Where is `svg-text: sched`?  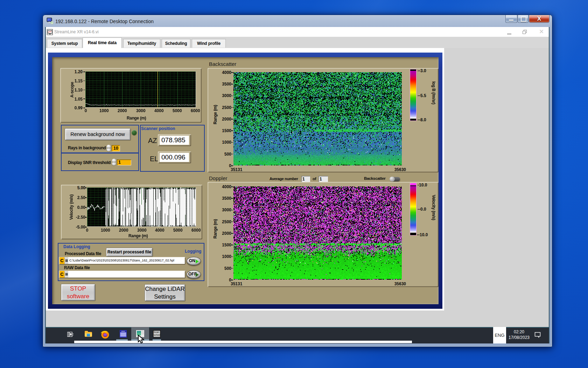 svg-text: sched is located at coordinates (157, 335).